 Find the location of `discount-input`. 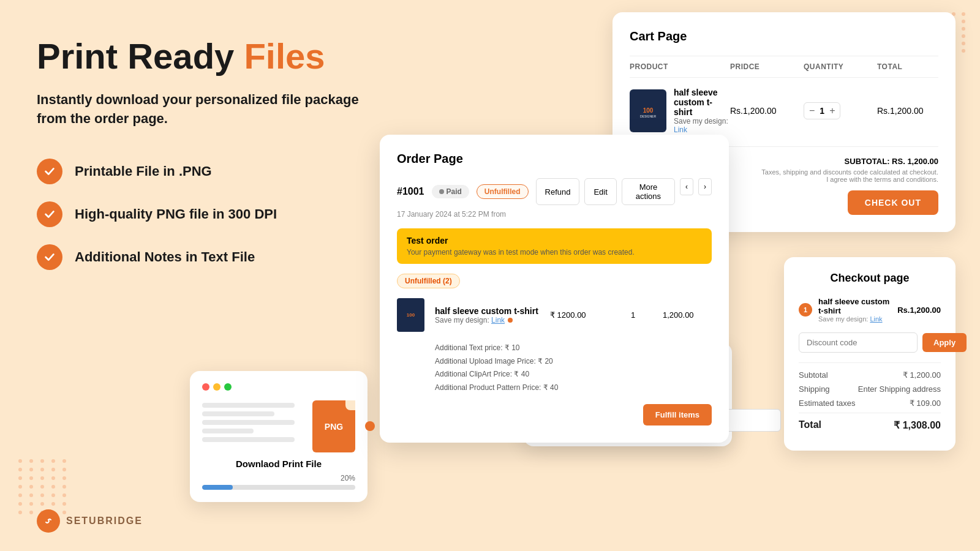

discount-input is located at coordinates (858, 343).